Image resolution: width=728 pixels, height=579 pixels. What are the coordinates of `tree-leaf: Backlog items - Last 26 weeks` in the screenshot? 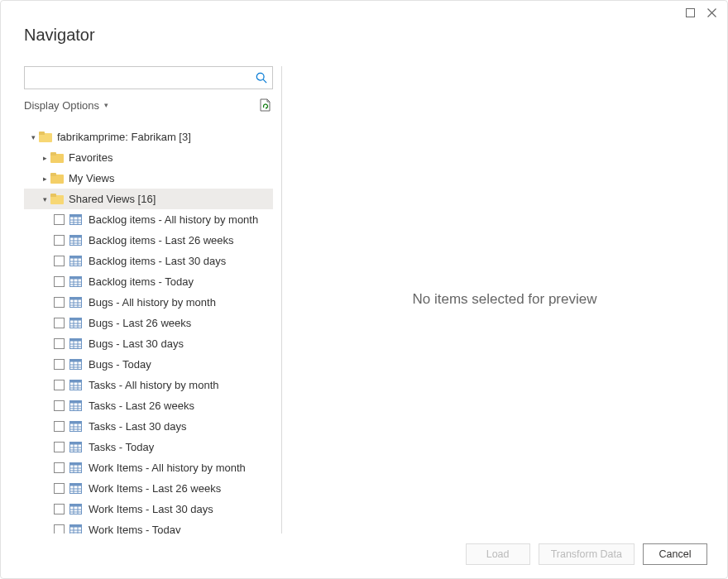 It's located at (149, 240).